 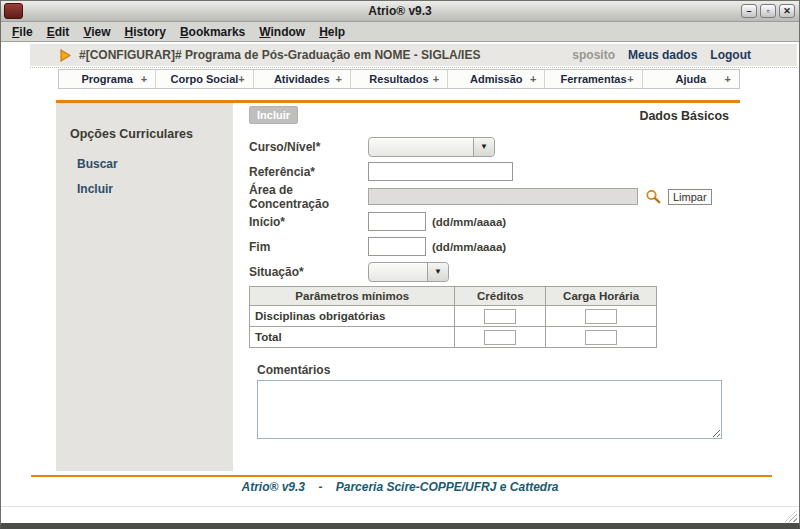 I want to click on total-carga-input, so click(x=601, y=338).